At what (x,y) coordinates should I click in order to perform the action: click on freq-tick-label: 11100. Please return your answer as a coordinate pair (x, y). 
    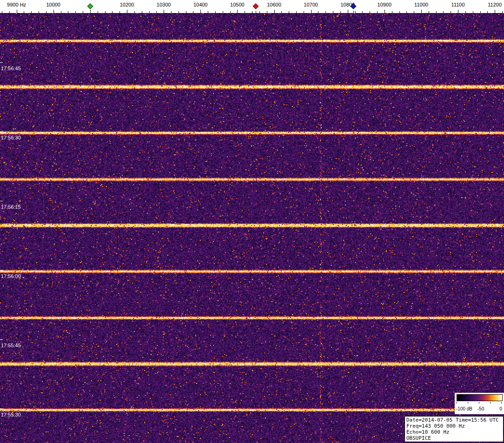
    Looking at the image, I should click on (458, 5).